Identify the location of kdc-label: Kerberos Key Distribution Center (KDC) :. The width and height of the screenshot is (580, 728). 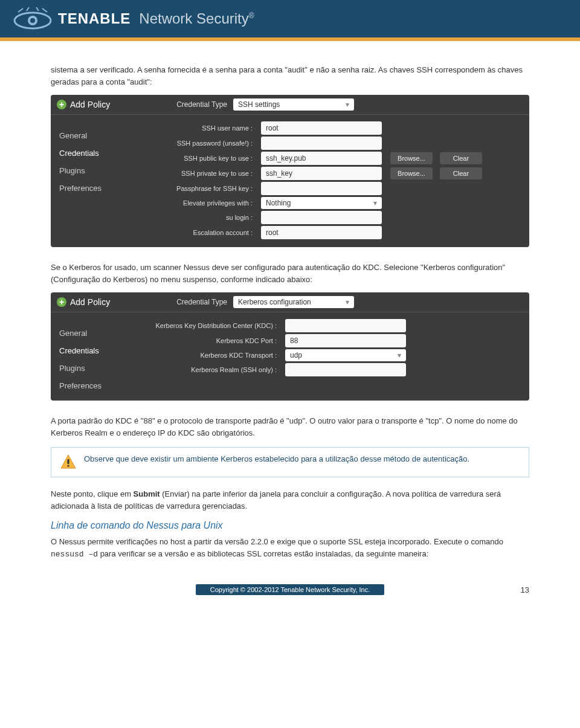
(205, 326).